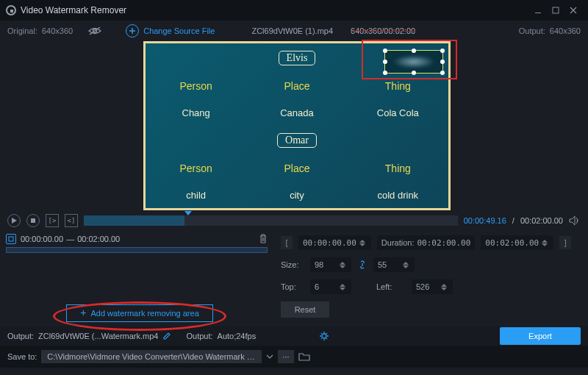  Describe the element at coordinates (532, 31) in the screenshot. I see `output-label: Output:` at that location.